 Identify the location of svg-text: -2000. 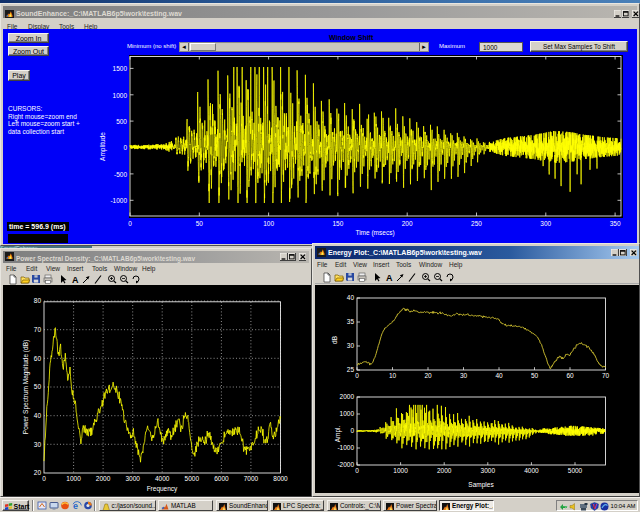
(346, 464).